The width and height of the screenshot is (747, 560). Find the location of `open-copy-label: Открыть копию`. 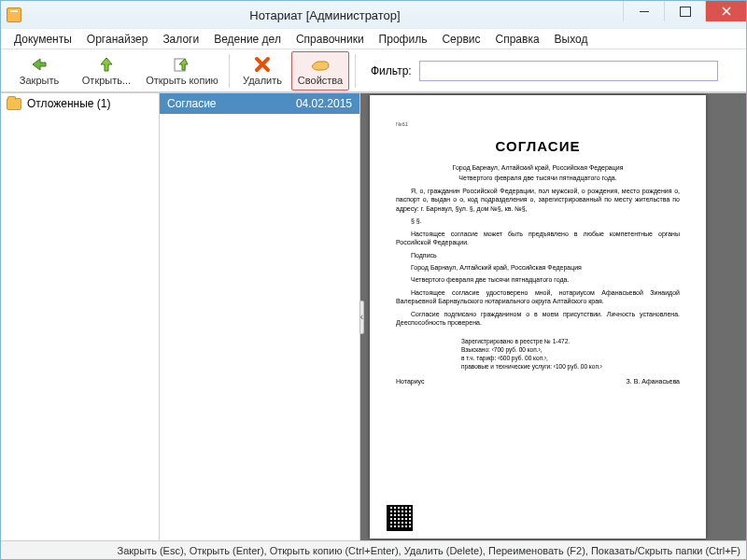

open-copy-label: Открыть копию is located at coordinates (182, 80).